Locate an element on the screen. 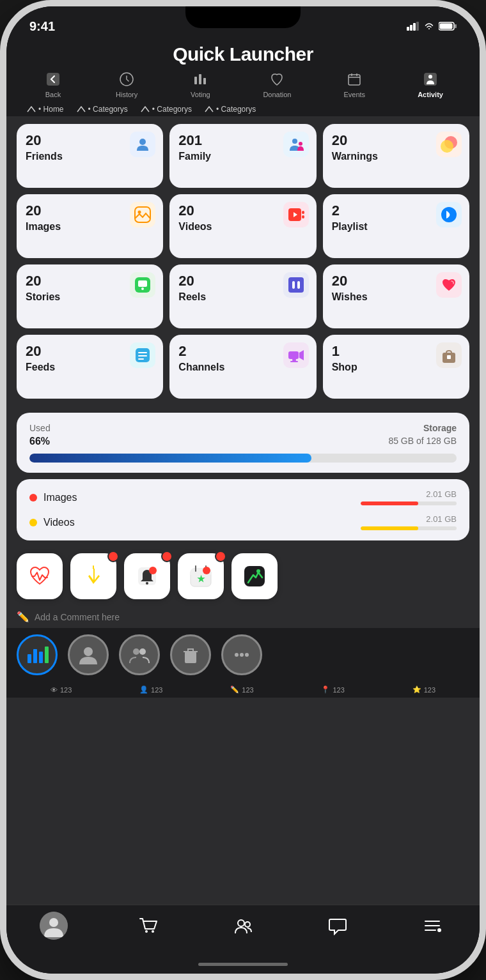 Image resolution: width=486 pixels, height=980 pixels. notifications-badge is located at coordinates (167, 556).